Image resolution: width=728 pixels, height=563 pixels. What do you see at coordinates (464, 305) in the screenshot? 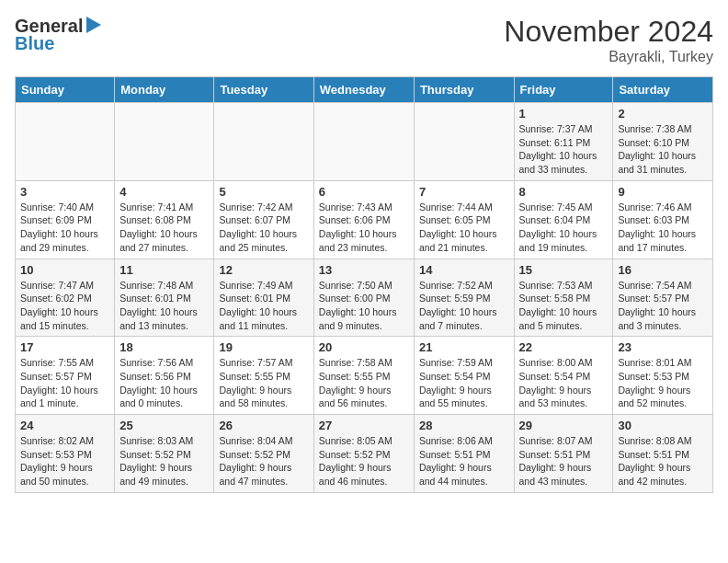
I see `day-info: Sunrise: 7:52 AM Sunset: 5:59 PM Dayligh…` at bounding box center [464, 305].